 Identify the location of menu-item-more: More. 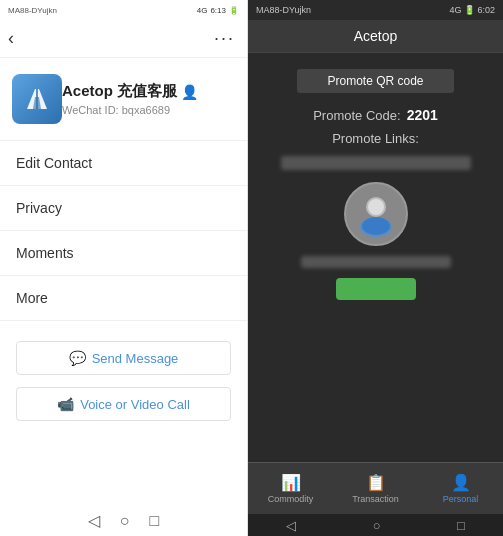
(124, 298).